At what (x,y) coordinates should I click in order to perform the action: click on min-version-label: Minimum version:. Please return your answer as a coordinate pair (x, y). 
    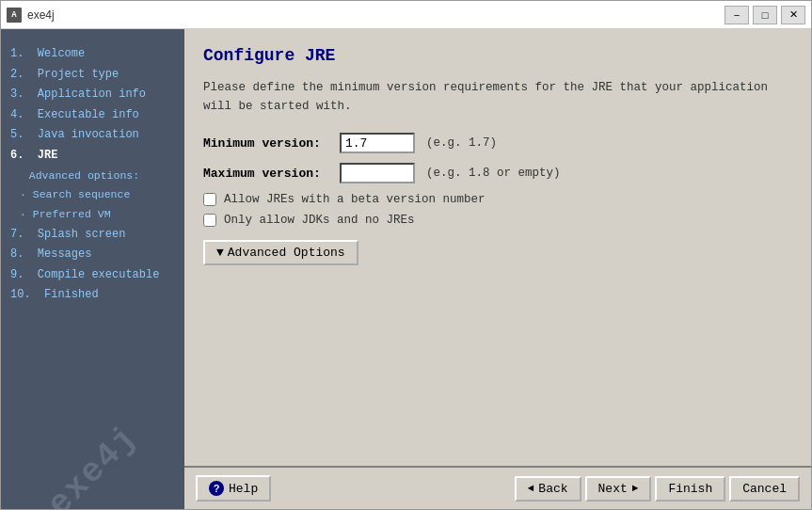
    Looking at the image, I should click on (271, 143).